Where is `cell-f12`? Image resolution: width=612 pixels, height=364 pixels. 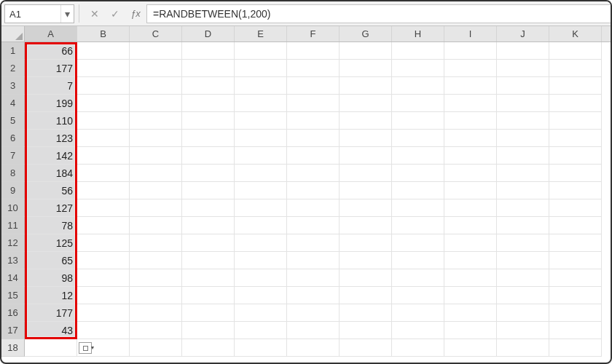 cell-f12 is located at coordinates (313, 243).